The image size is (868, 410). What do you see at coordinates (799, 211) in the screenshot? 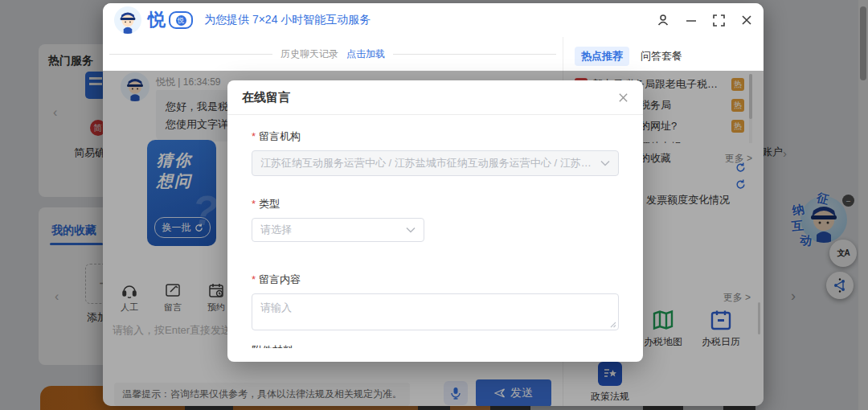
I see `mascot-char: 纳` at bounding box center [799, 211].